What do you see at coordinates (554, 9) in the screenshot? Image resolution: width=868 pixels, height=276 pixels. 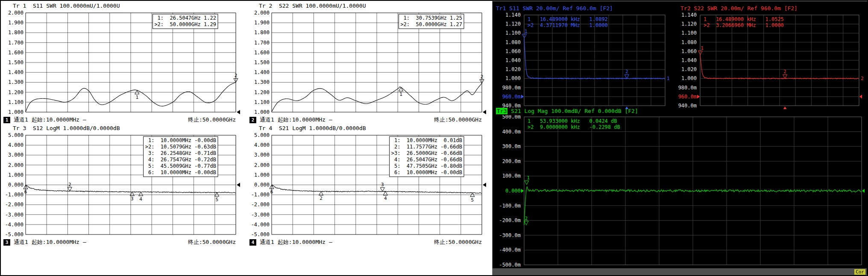 I see `trace1-title: Tr1 S11 SWR 20.00m/ Ref 960.0m [F2]` at bounding box center [554, 9].